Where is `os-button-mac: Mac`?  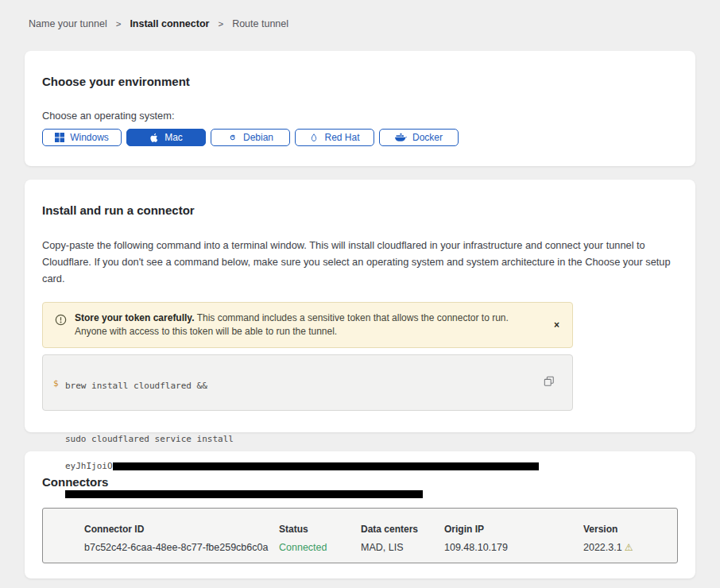
os-button-mac: Mac is located at coordinates (166, 137).